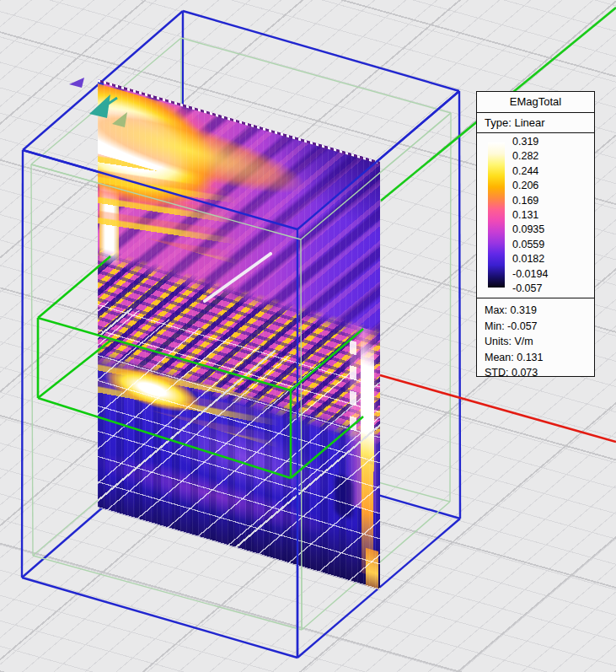 This screenshot has height=672, width=616. Describe the element at coordinates (553, 215) in the screenshot. I see `scale-value: 0.131` at that location.